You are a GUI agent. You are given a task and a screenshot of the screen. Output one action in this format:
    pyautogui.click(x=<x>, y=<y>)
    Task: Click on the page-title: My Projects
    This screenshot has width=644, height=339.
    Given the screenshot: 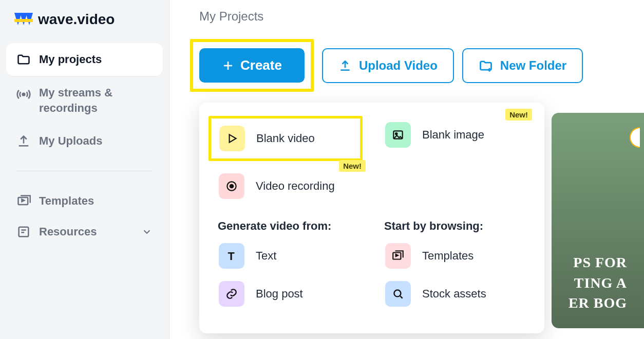 What is the action you would take?
    pyautogui.click(x=422, y=16)
    